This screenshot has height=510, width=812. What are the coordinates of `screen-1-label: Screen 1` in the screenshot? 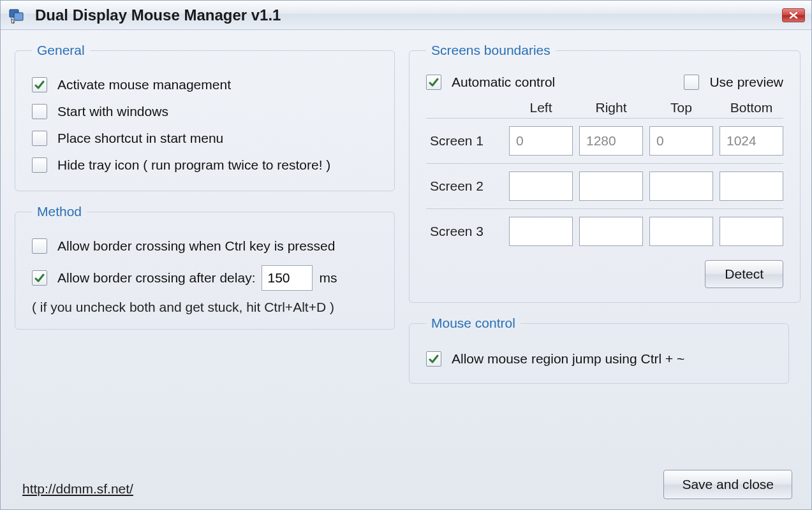 It's located at (464, 141).